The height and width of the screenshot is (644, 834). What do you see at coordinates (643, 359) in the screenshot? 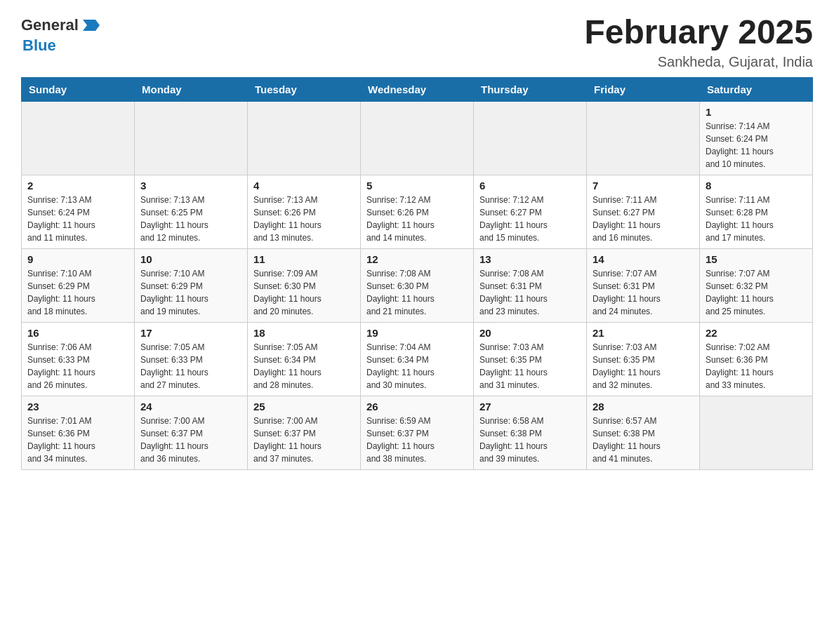
I see `table-row: 21Sunrise: 7:03 AM Sunset: 6:35 PM Dayli…` at bounding box center [643, 359].